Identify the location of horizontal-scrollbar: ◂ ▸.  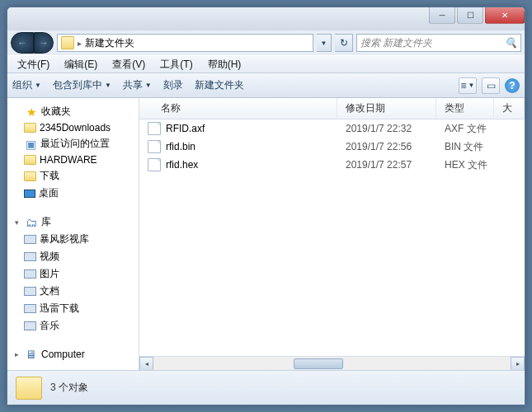
(332, 363).